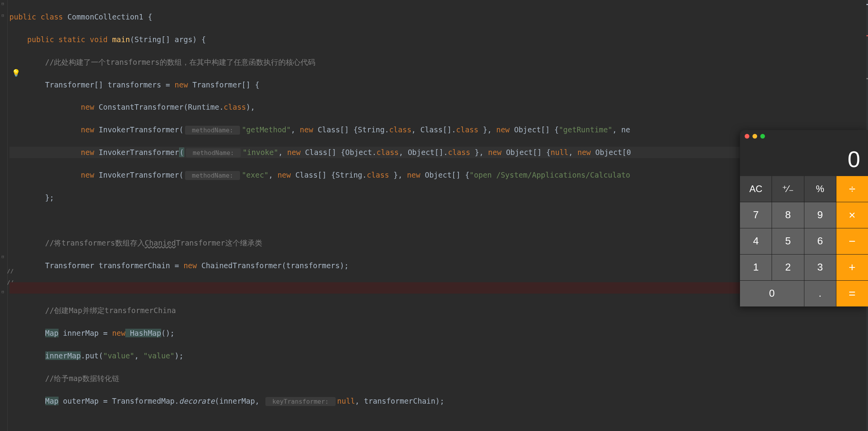  I want to click on window-titlebar, so click(804, 136).